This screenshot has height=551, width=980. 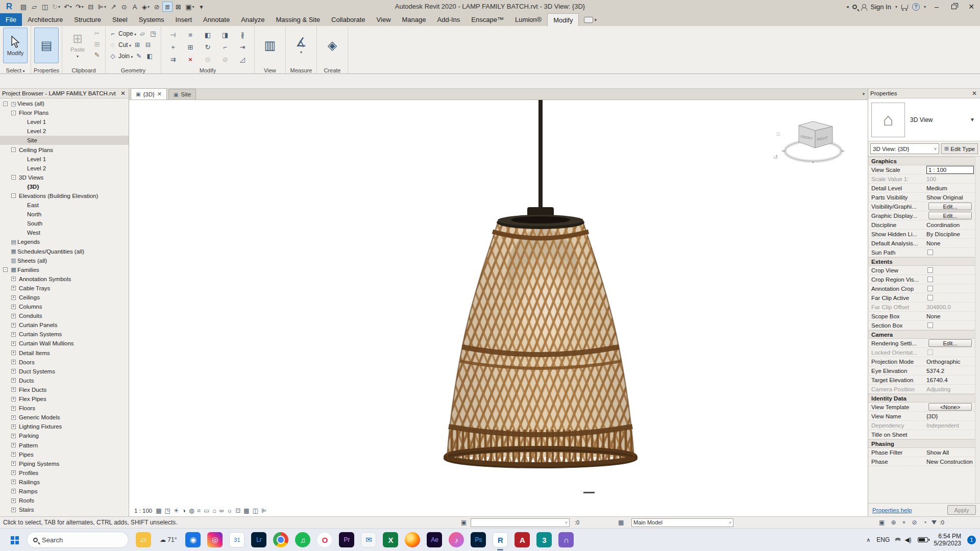 What do you see at coordinates (159, 94) in the screenshot?
I see `close-view-tab-icon: ✕` at bounding box center [159, 94].